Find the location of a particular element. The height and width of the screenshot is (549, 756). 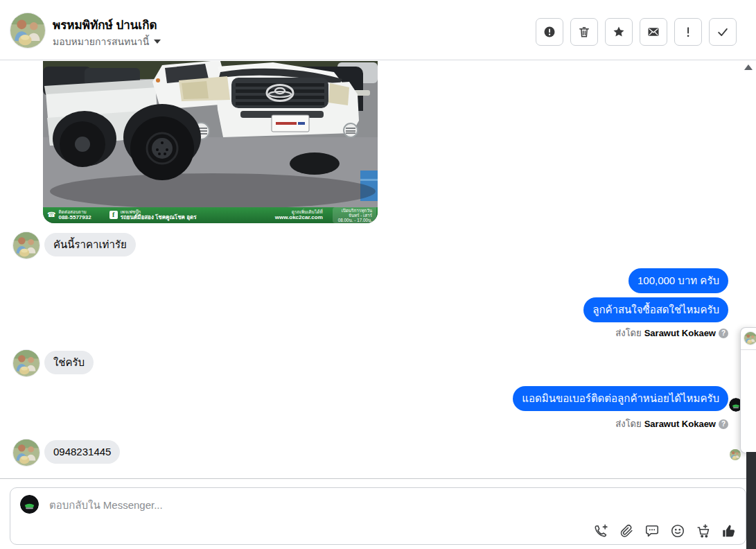

assign-conversation-label: มอบหมายการสนทนานี้ is located at coordinates (101, 42).